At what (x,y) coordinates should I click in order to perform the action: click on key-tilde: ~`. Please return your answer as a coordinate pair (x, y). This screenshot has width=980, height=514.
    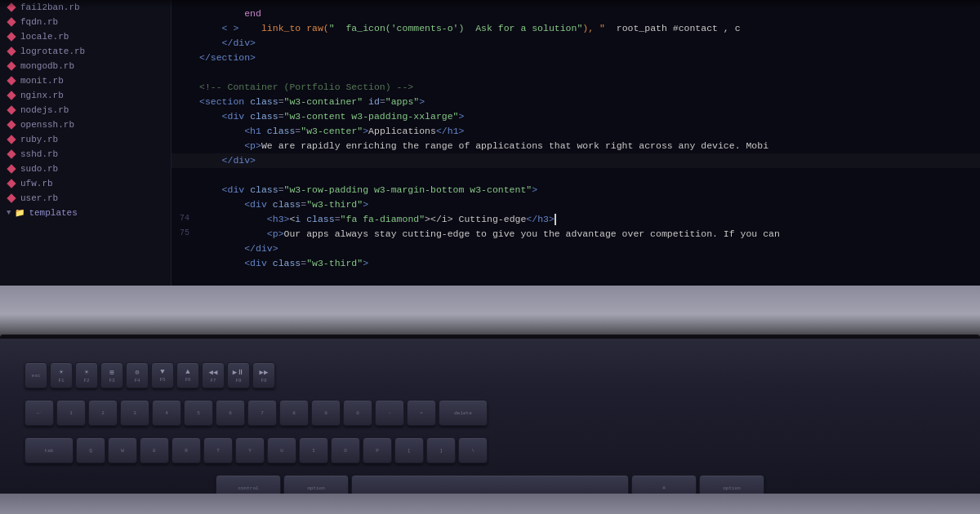
    Looking at the image, I should click on (39, 413).